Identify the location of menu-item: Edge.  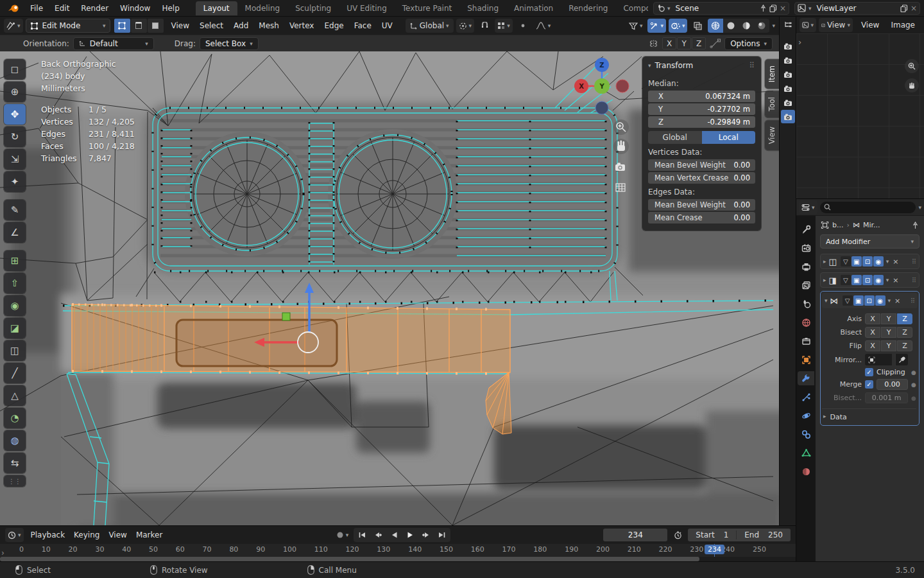
(334, 26).